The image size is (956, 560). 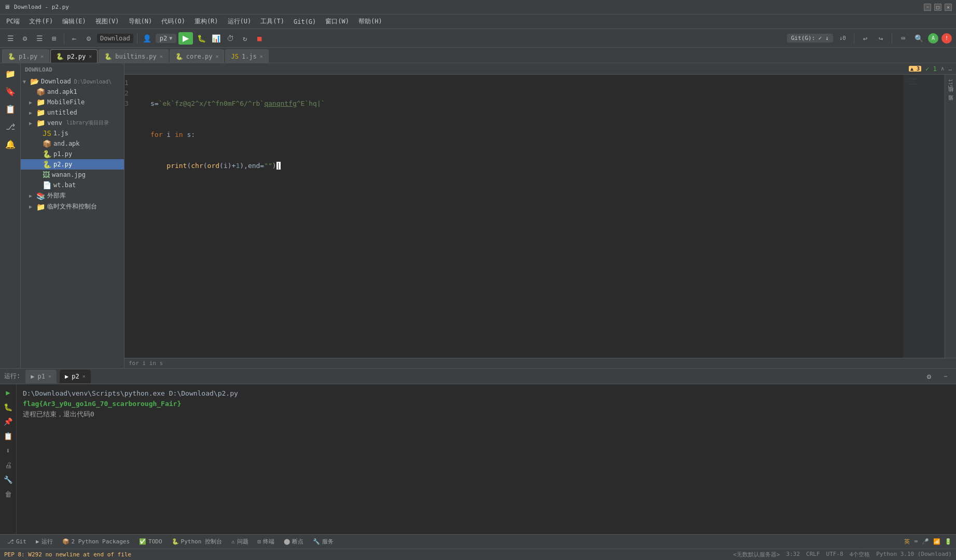 What do you see at coordinates (946, 376) in the screenshot?
I see `terminal-minimize-icon: －` at bounding box center [946, 376].